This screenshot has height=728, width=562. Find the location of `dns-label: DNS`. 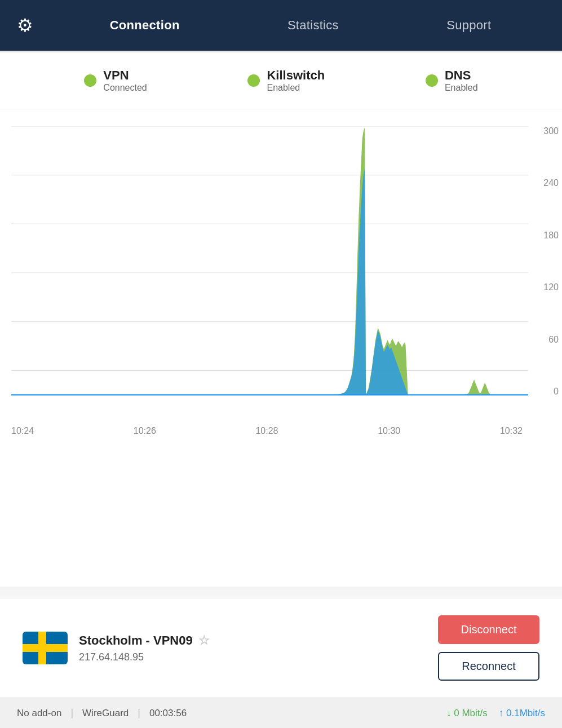

dns-label: DNS is located at coordinates (461, 76).